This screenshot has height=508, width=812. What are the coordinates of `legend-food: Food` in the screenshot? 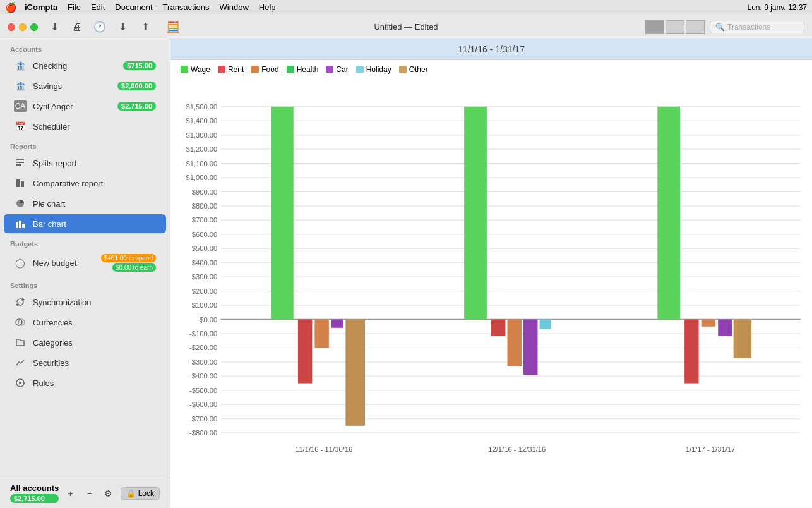 It's located at (265, 70).